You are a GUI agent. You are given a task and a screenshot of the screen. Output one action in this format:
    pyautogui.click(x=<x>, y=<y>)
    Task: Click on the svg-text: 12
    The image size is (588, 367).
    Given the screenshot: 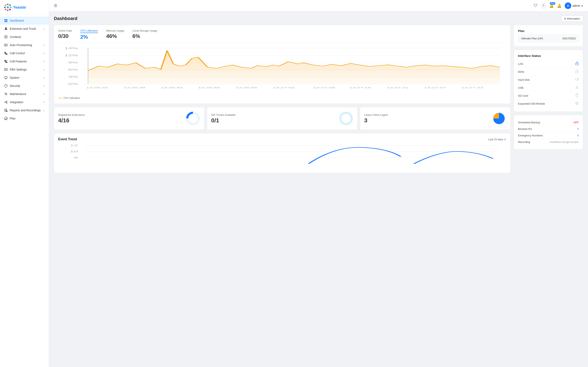 What is the action you would take?
    pyautogui.click(x=74, y=146)
    